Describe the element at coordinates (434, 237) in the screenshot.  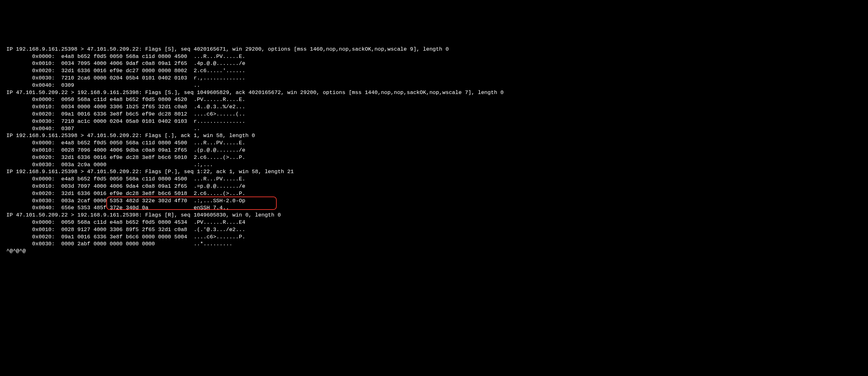
I see `terminal-line: 0x0020: 09a1 0016 6336 3e8f b6c6 0000 00…` at that location.